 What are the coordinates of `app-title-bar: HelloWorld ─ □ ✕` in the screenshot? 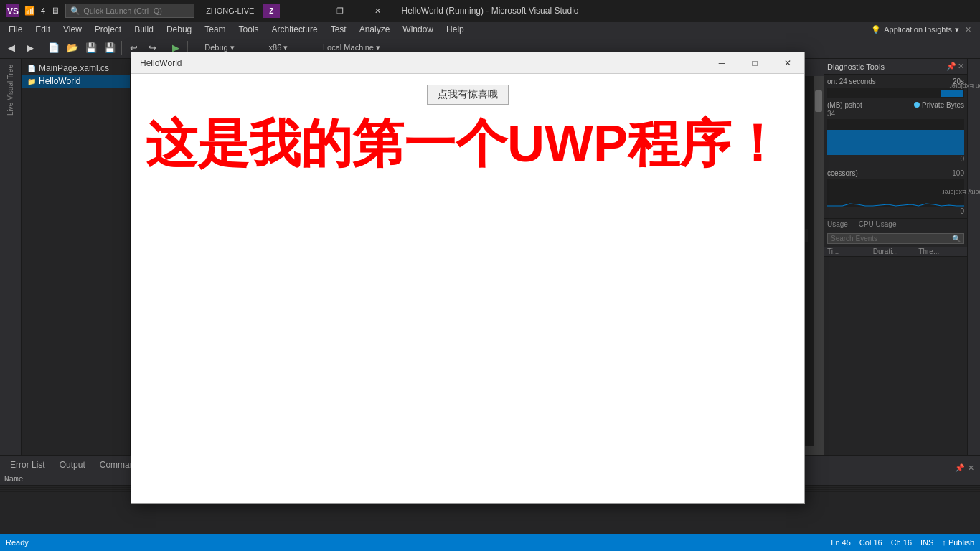 It's located at (468, 63).